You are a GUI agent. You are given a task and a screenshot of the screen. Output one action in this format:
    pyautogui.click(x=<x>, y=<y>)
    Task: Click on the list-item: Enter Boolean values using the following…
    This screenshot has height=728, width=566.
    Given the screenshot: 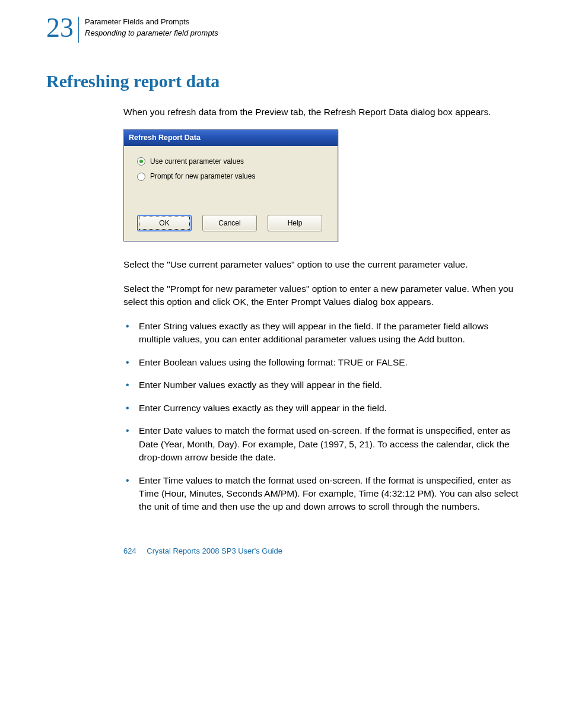 What is the action you would take?
    pyautogui.click(x=322, y=363)
    